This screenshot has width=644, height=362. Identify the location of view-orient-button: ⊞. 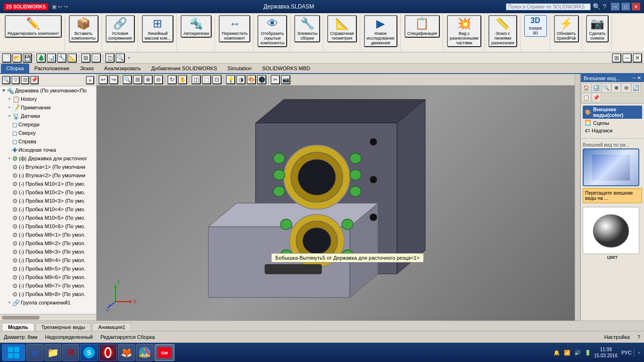
(86, 58).